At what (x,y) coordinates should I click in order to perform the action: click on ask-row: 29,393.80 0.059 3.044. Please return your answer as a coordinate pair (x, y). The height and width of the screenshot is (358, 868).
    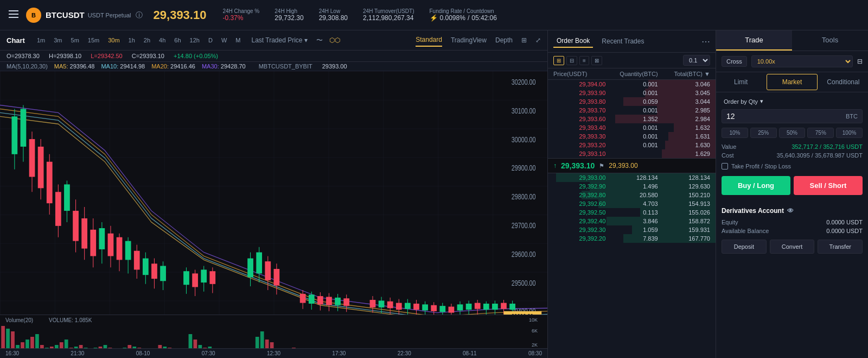
    Looking at the image, I should click on (631, 102).